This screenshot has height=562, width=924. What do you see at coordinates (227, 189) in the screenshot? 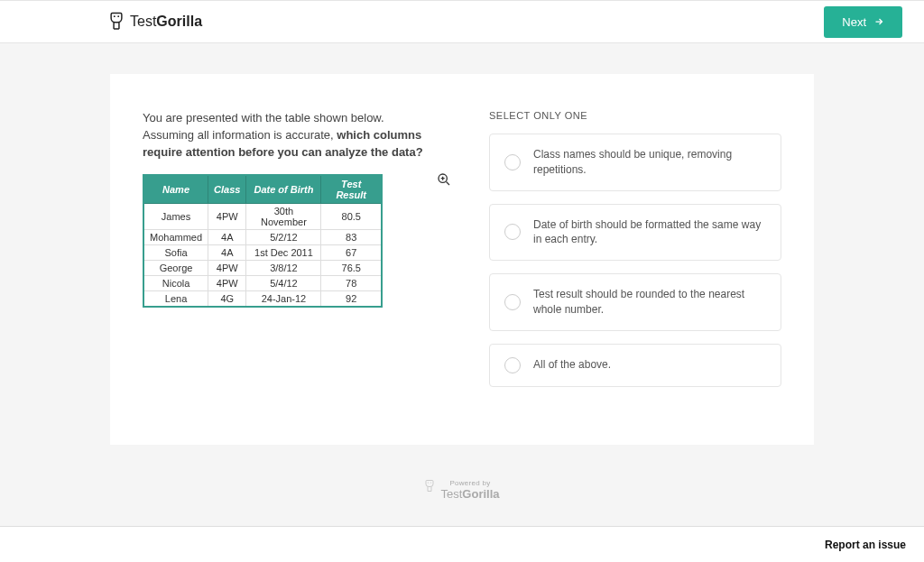
I see `col-class: Class` at bounding box center [227, 189].